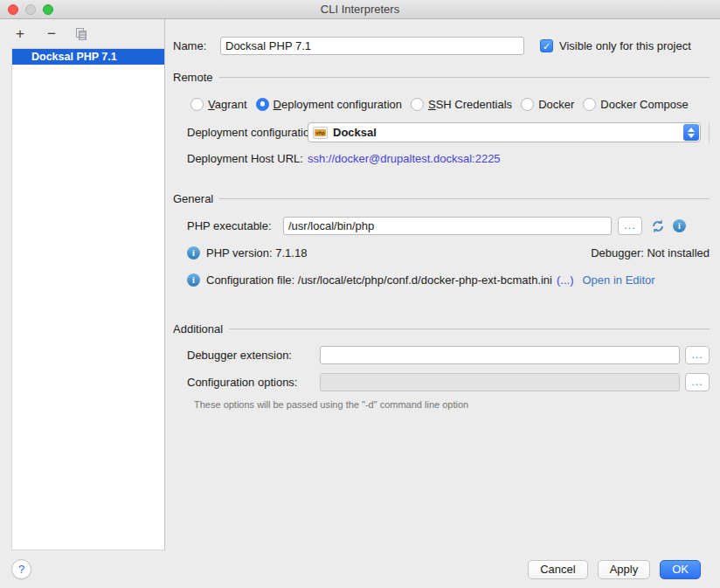 This screenshot has height=588, width=720. I want to click on browse-debugger-extension-button: ..., so click(697, 355).